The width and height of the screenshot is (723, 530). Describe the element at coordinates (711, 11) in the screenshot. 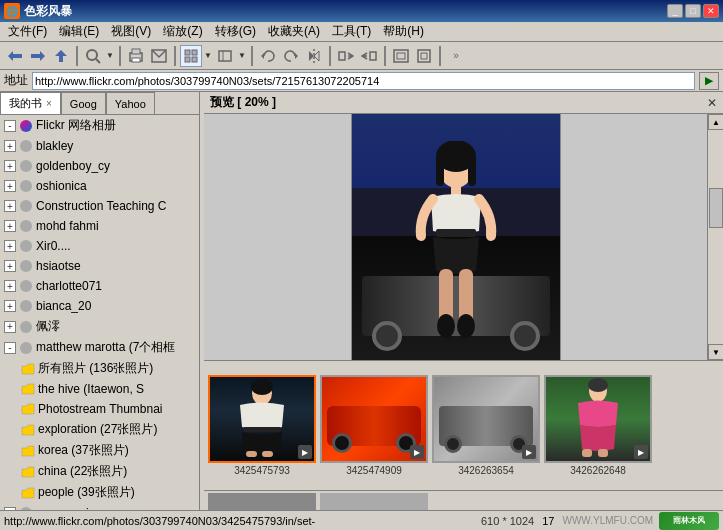

I see `close-button: ✕` at that location.